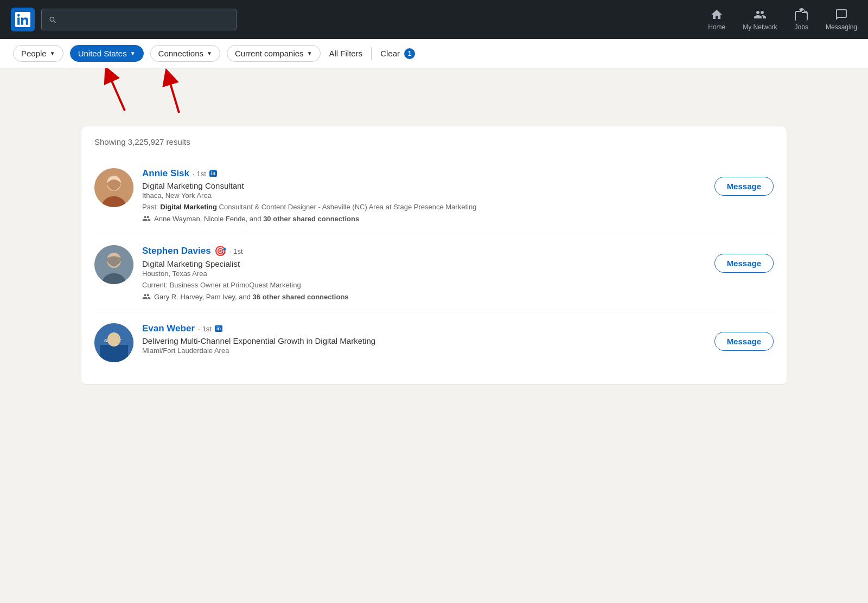  I want to click on person-name-line: Stephen Davies 🎯 · 1st, so click(424, 251).